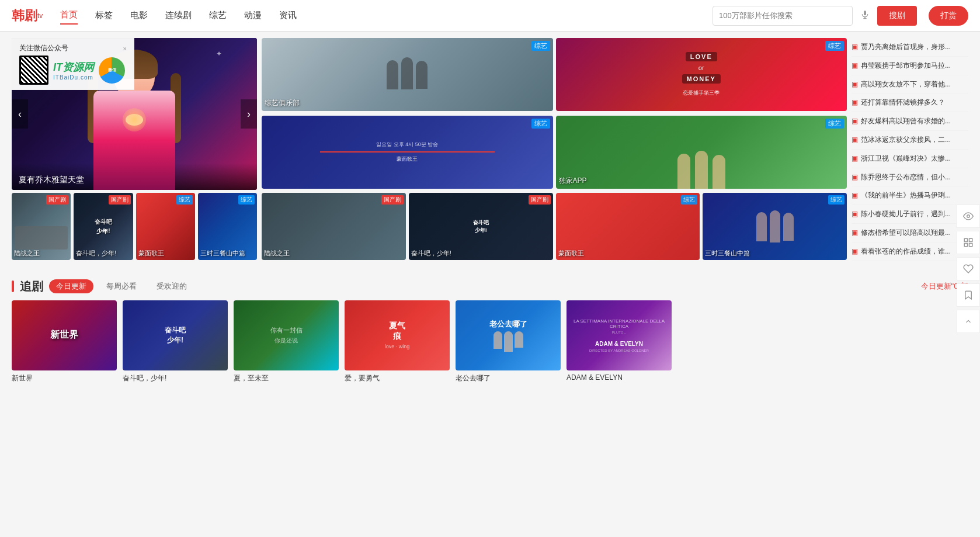 The height and width of the screenshot is (537, 980). Describe the element at coordinates (855, 121) in the screenshot. I see `news-icon-5: ▣` at that location.